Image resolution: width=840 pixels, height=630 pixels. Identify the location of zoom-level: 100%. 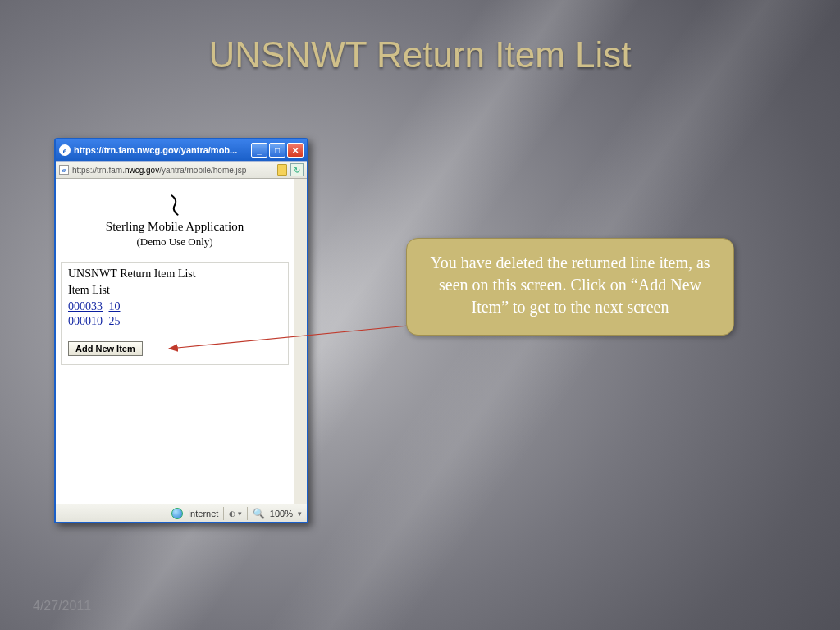
(281, 514).